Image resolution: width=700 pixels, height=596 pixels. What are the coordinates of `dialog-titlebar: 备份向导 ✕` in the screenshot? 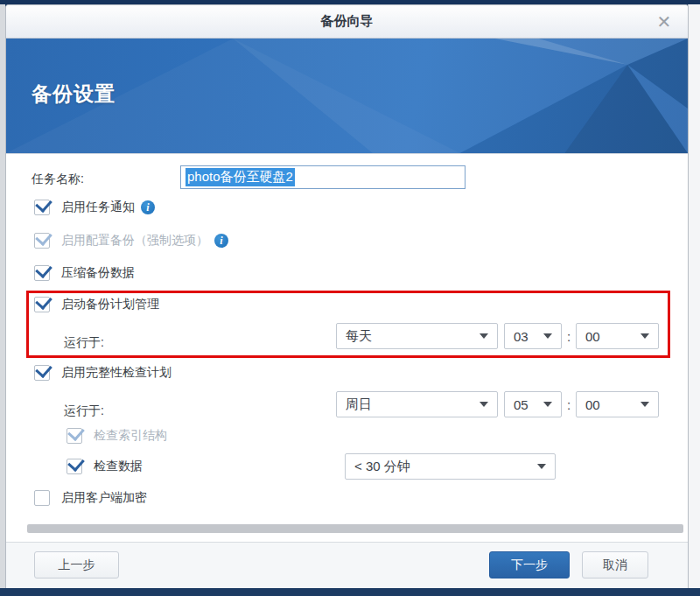 It's located at (346, 22).